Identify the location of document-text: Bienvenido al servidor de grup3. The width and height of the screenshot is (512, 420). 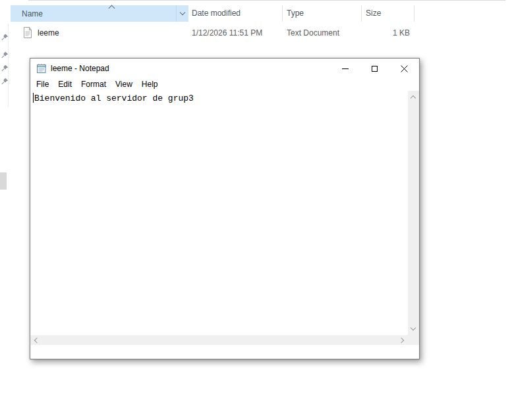
(114, 99).